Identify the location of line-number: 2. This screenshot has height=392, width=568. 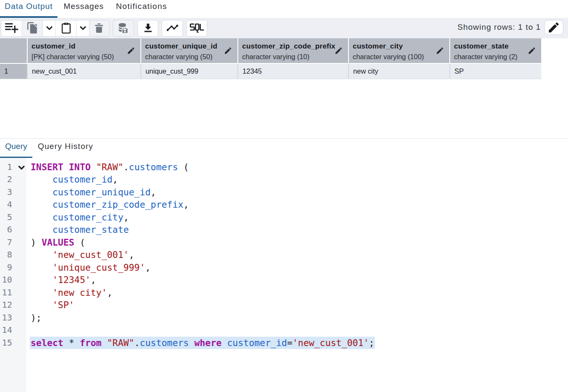
(6, 180).